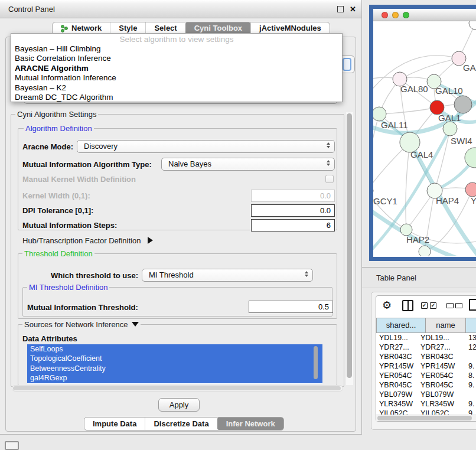 Image resolution: width=476 pixels, height=450 pixels. Describe the element at coordinates (87, 241) in the screenshot. I see `hub-definition-expander: Hub/Transcription Factor Definition` at that location.